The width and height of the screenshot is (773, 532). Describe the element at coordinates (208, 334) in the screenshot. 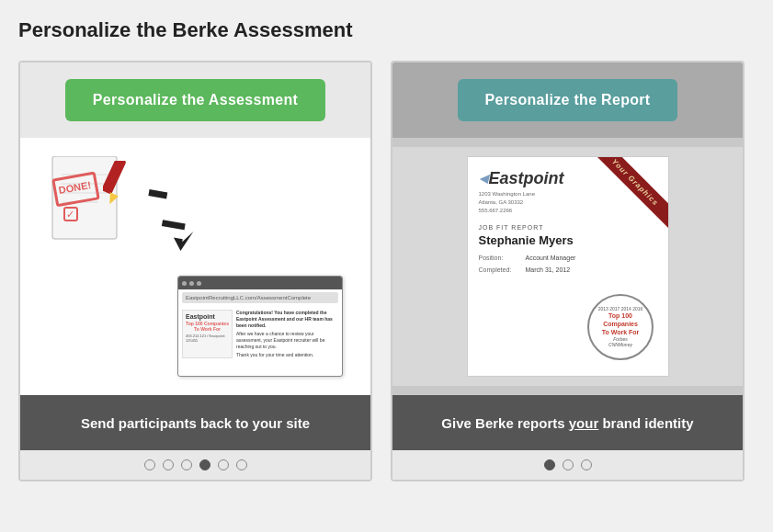

I see `browser-logo-area: Eastpoint Top 100 Companies To Work For …` at that location.